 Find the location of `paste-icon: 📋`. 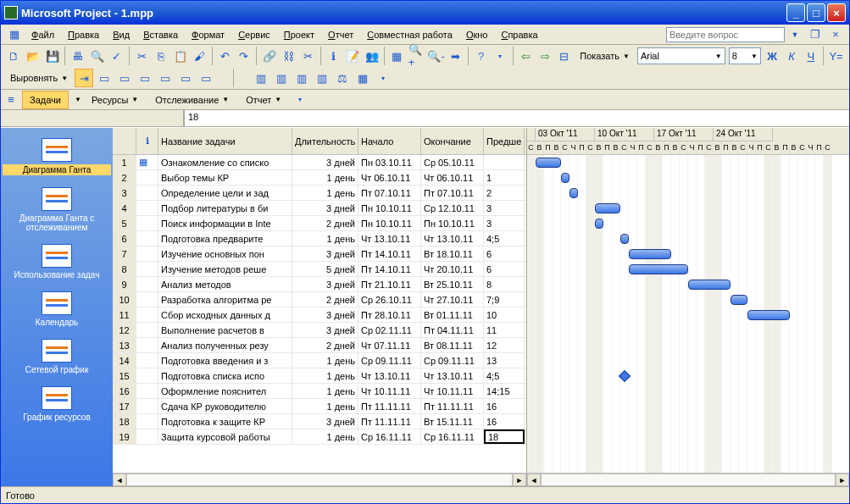

paste-icon: 📋 is located at coordinates (180, 56).